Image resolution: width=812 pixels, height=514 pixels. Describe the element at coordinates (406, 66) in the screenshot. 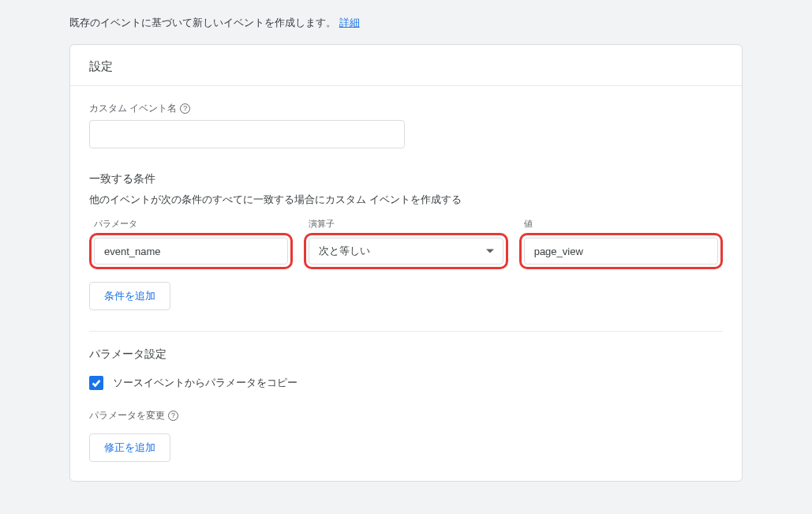

I see `card-header: 設定` at that location.